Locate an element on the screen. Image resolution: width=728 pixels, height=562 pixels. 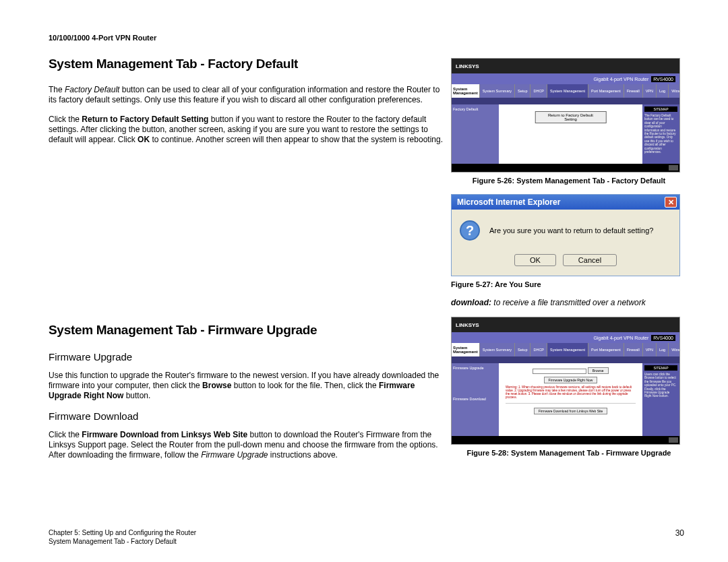
router-right-panel: SITEMAP The Factory Default button can b… is located at coordinates (661, 138).